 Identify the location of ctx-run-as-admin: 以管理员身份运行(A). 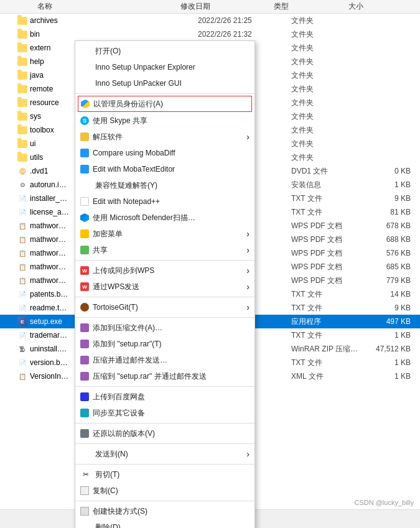
(165, 104).